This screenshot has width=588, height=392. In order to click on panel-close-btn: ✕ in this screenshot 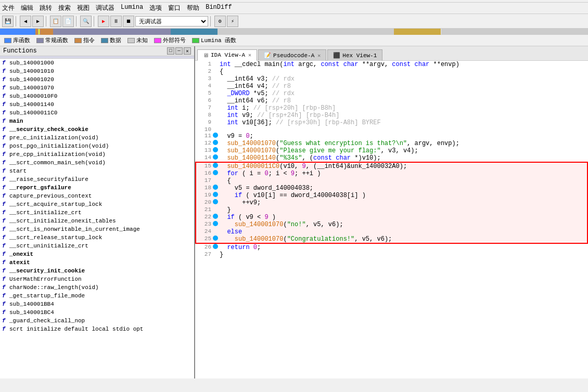, I will do `click(187, 51)`.